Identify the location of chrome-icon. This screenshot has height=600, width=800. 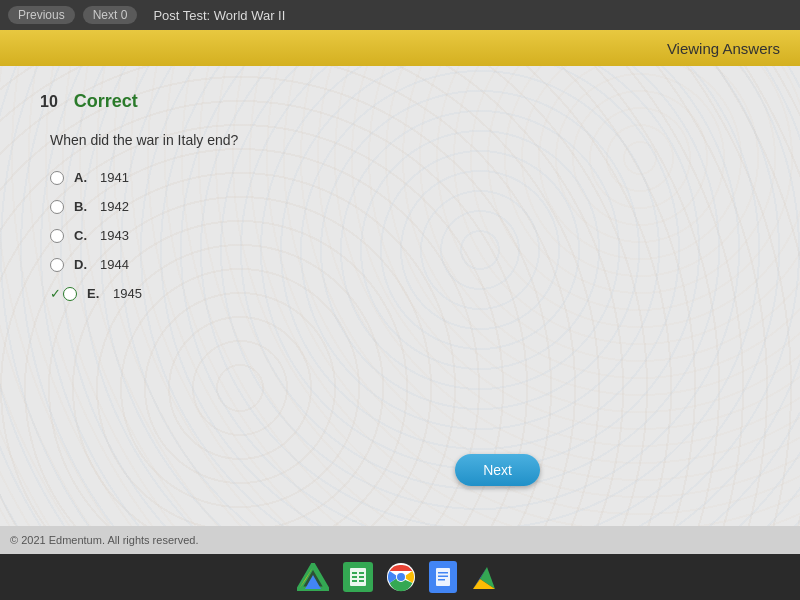
(401, 577).